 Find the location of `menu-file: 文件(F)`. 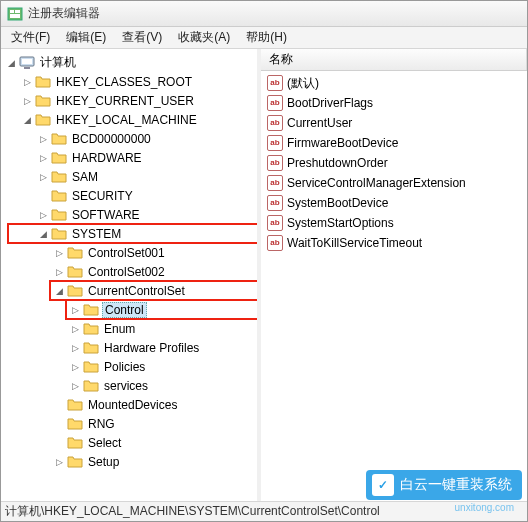

menu-file: 文件(F) is located at coordinates (30, 38).